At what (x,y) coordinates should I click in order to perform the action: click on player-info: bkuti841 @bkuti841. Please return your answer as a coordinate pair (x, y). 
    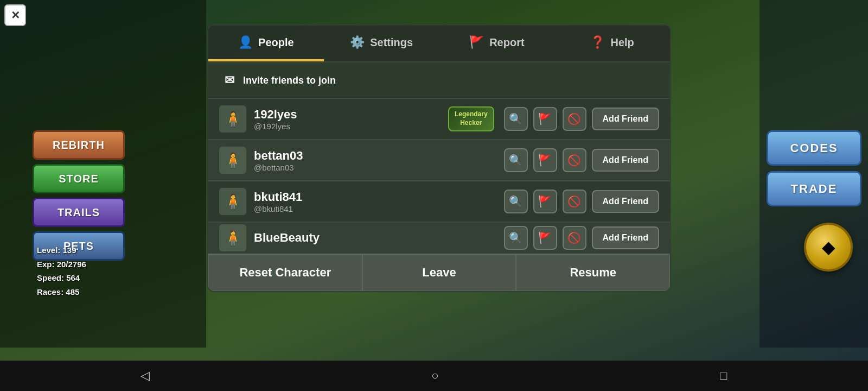
    Looking at the image, I should click on (375, 202).